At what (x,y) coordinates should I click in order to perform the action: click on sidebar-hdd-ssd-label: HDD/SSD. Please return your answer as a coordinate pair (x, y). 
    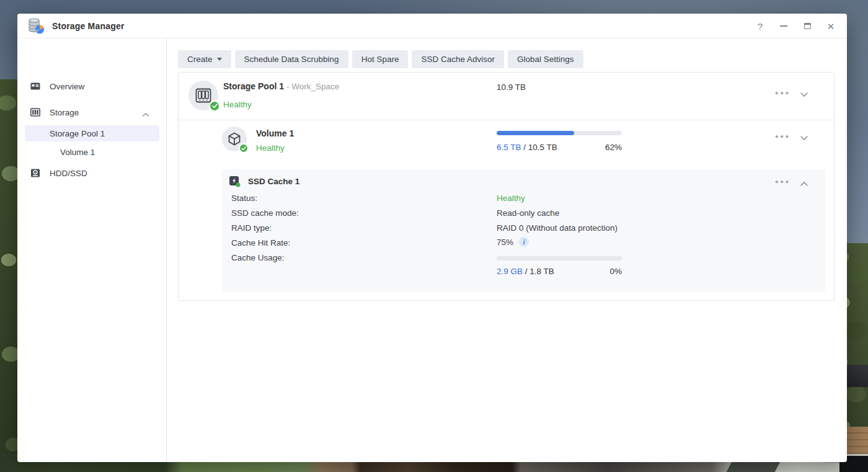
    Looking at the image, I should click on (68, 174).